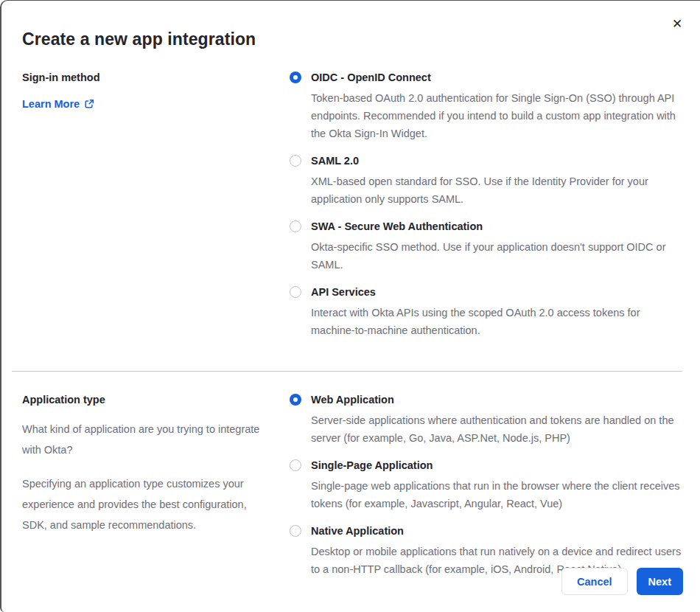 Image resolution: width=700 pixels, height=612 pixels. I want to click on radio-option-oidc: OIDC - OpenID Connect Token-based OAuth …, so click(486, 107).